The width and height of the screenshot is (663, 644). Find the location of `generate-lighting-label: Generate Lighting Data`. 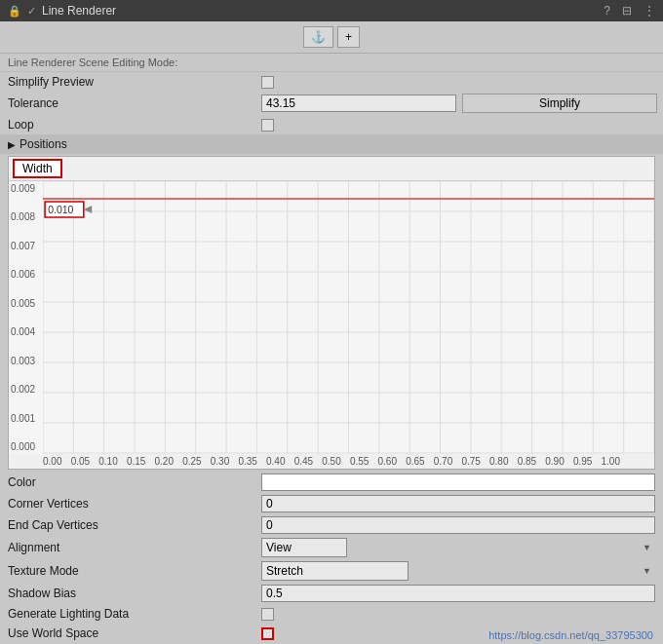

generate-lighting-label: Generate Lighting Data is located at coordinates (135, 614).